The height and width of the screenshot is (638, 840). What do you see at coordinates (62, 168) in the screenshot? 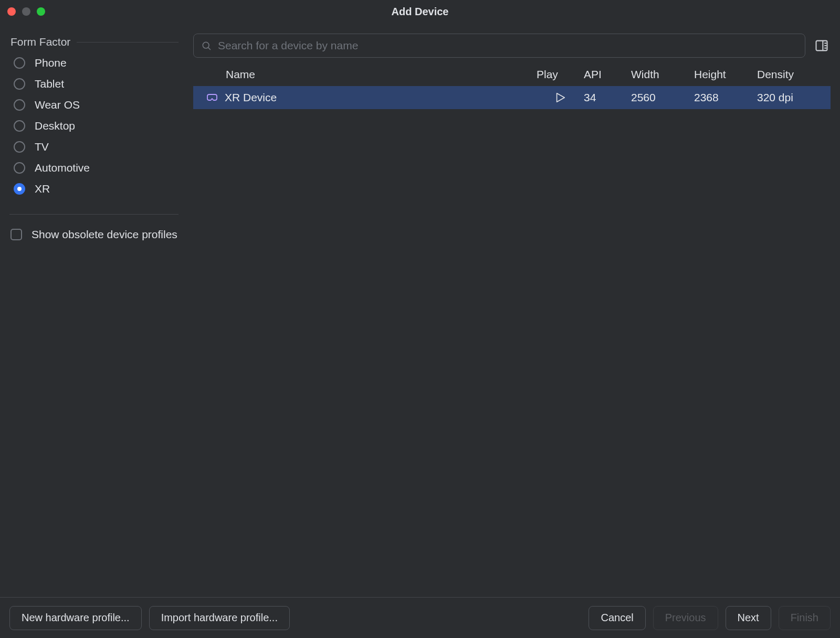
I see `radio-label: Automotive` at bounding box center [62, 168].